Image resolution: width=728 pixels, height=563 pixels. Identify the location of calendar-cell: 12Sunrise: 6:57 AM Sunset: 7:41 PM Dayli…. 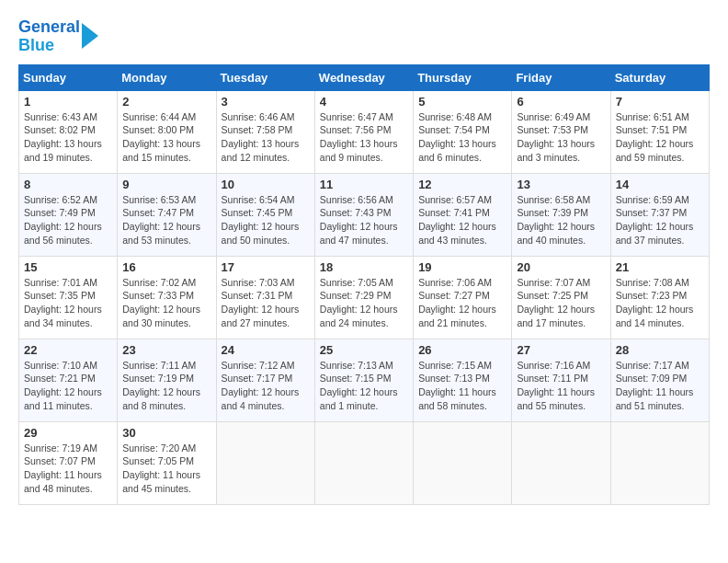
(463, 214).